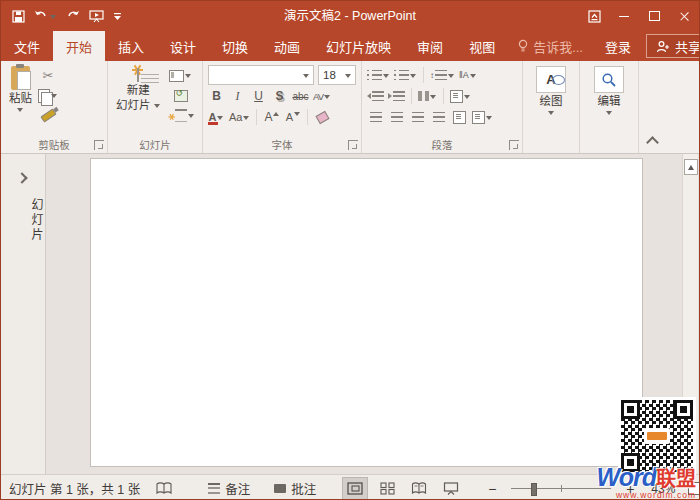 This screenshot has height=500, width=700. What do you see at coordinates (138, 89) in the screenshot?
I see `new-slide-button: 新建 幻灯片` at bounding box center [138, 89].